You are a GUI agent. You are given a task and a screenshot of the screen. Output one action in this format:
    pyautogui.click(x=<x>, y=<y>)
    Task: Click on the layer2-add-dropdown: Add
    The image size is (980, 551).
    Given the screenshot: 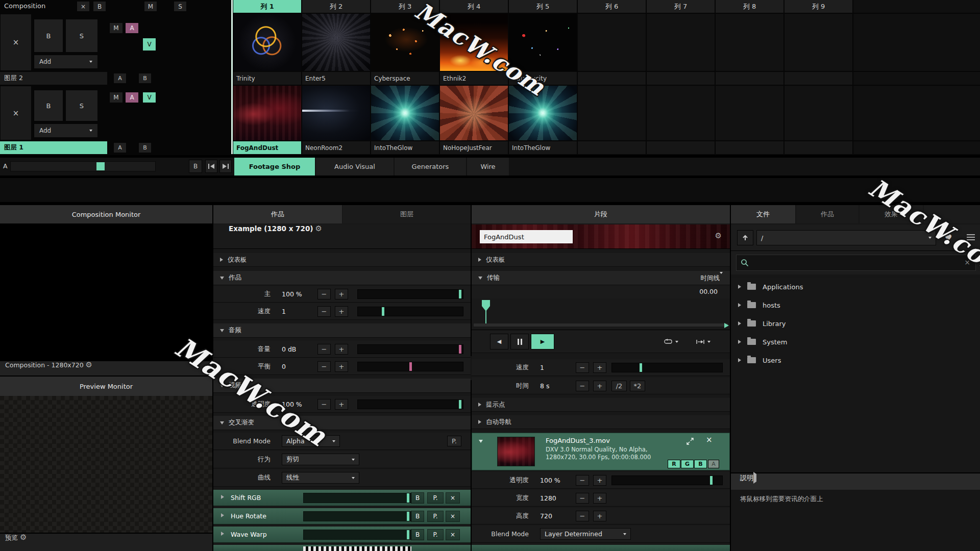 What is the action you would take?
    pyautogui.click(x=66, y=62)
    